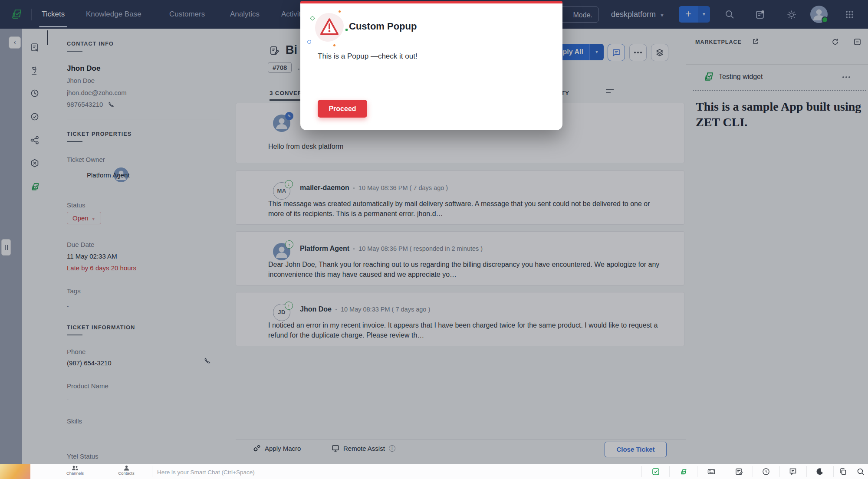  I want to click on decor-dot-green-sq, so click(346, 30).